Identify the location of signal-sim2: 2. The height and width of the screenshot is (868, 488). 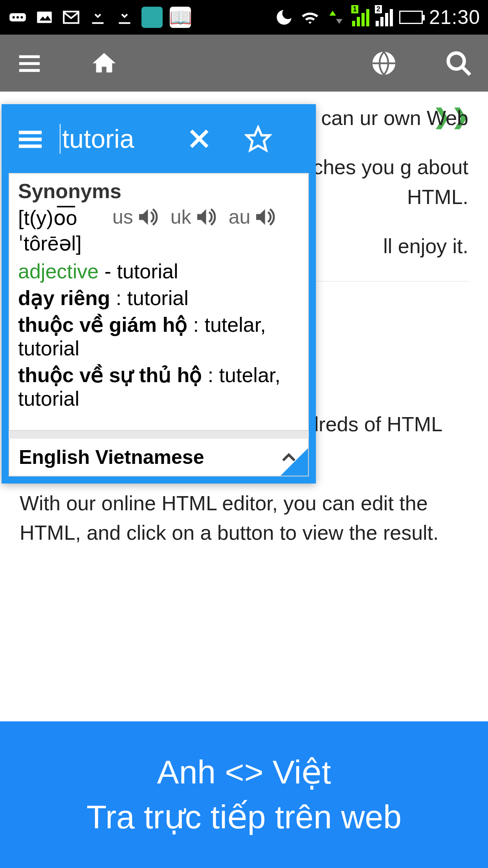
(384, 17).